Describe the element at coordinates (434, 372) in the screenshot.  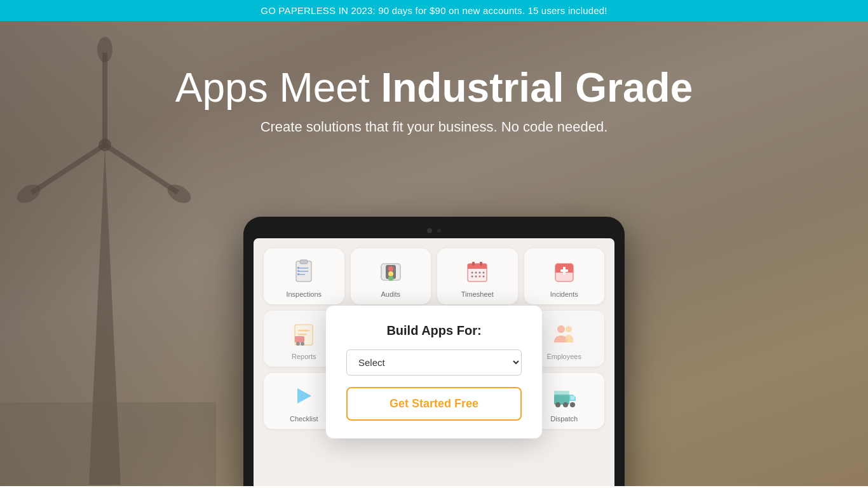
I see `modal-dialog: Build Apps For: Select Construction Manu…` at that location.